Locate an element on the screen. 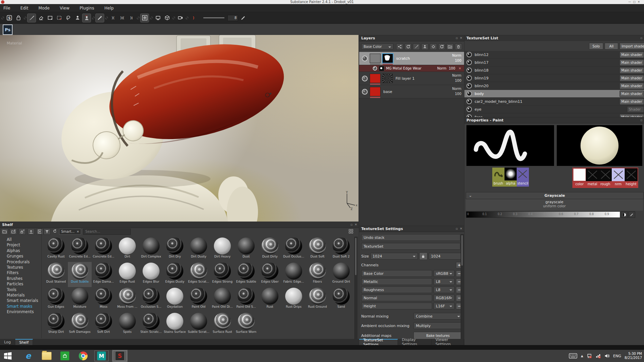 The height and width of the screenshot is (362, 644). shelf-item: Edges Subtle is located at coordinates (246, 274).